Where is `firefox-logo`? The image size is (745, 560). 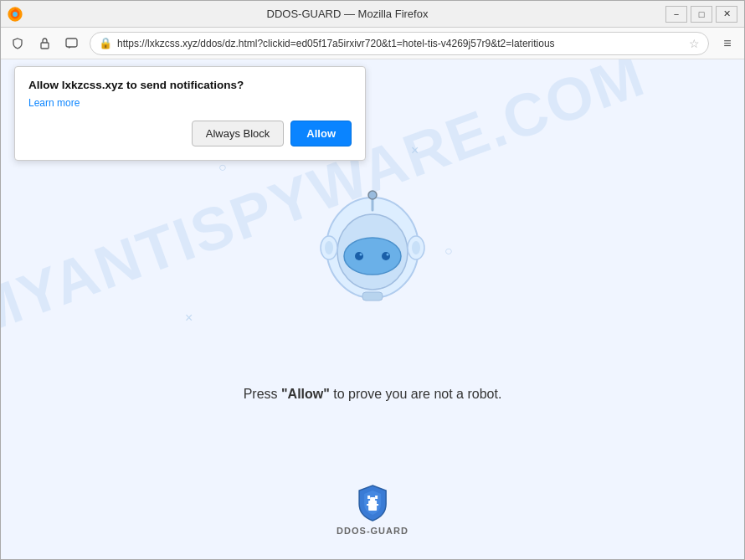
firefox-logo is located at coordinates (15, 14).